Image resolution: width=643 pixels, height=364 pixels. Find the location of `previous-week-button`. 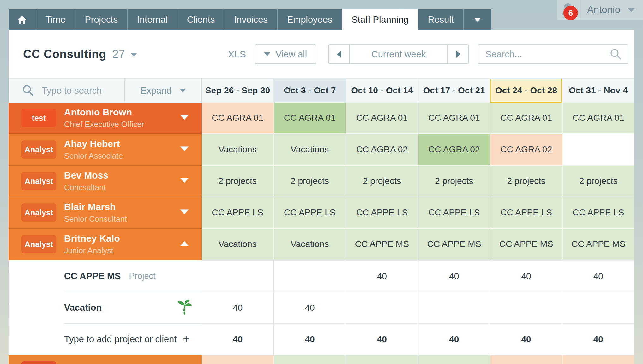

previous-week-button is located at coordinates (339, 54).